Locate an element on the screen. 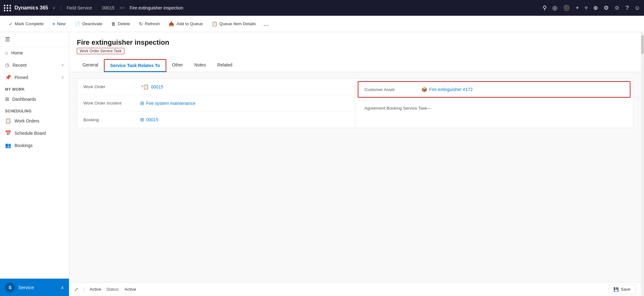 The height and width of the screenshot is (296, 644). booking-icon: ⊞ is located at coordinates (142, 120).